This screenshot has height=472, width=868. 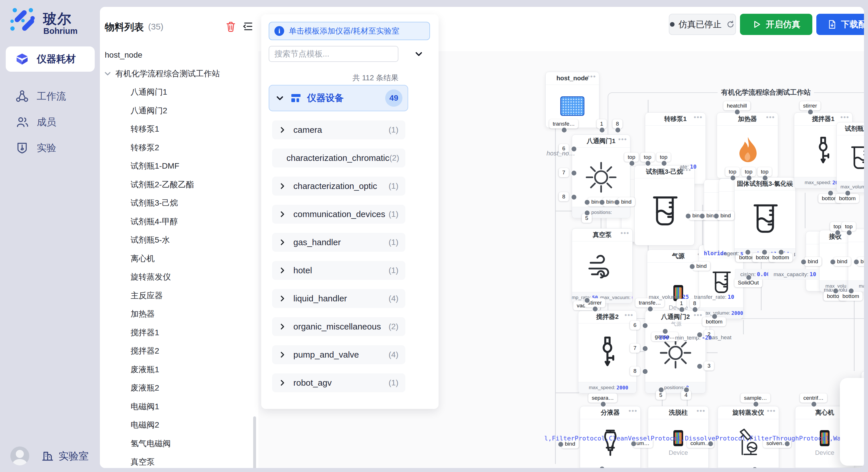 I want to click on tree-item: 试剂瓶5-水, so click(x=150, y=240).